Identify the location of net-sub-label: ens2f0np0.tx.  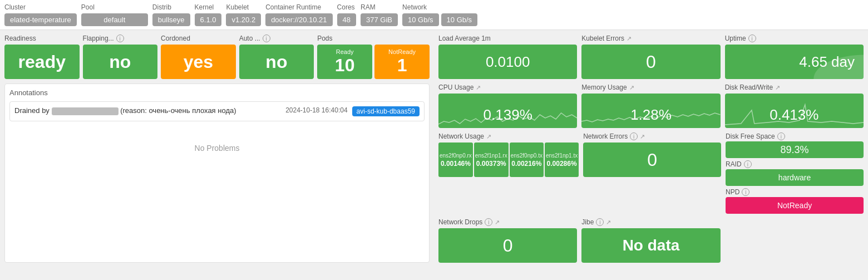
(526, 156).